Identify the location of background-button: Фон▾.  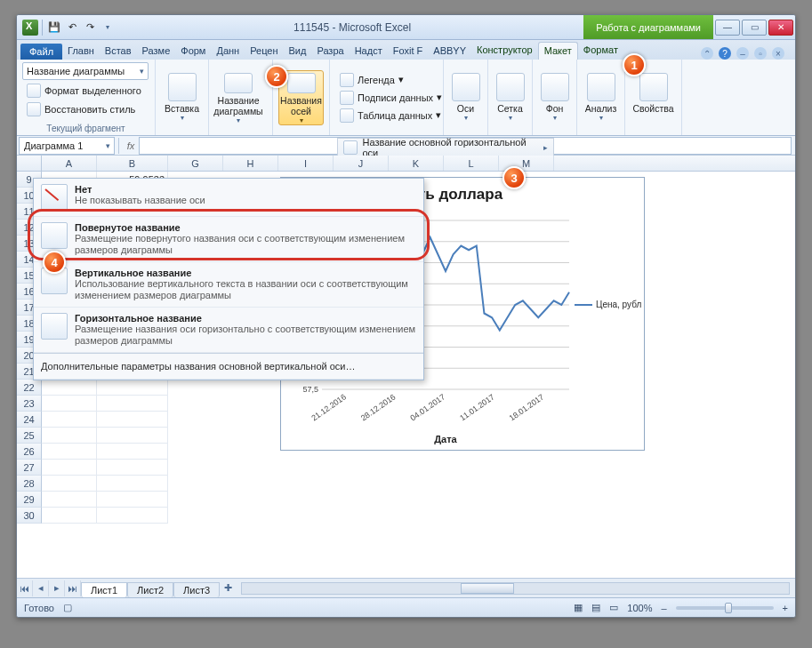
(555, 98).